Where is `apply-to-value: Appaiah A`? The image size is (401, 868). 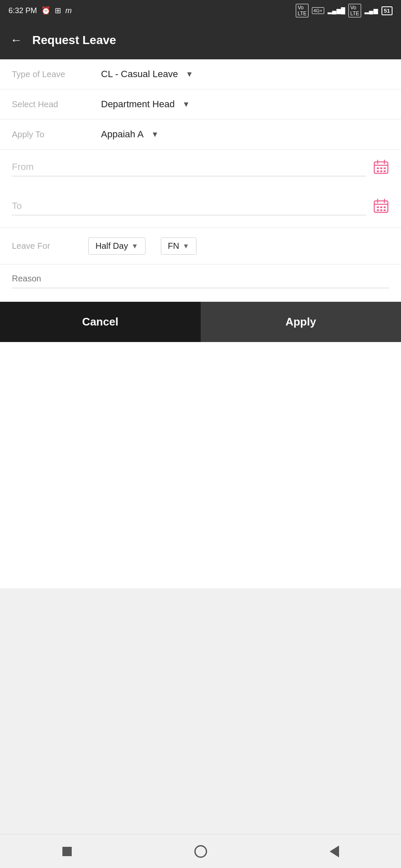
apply-to-value: Appaiah A is located at coordinates (122, 134).